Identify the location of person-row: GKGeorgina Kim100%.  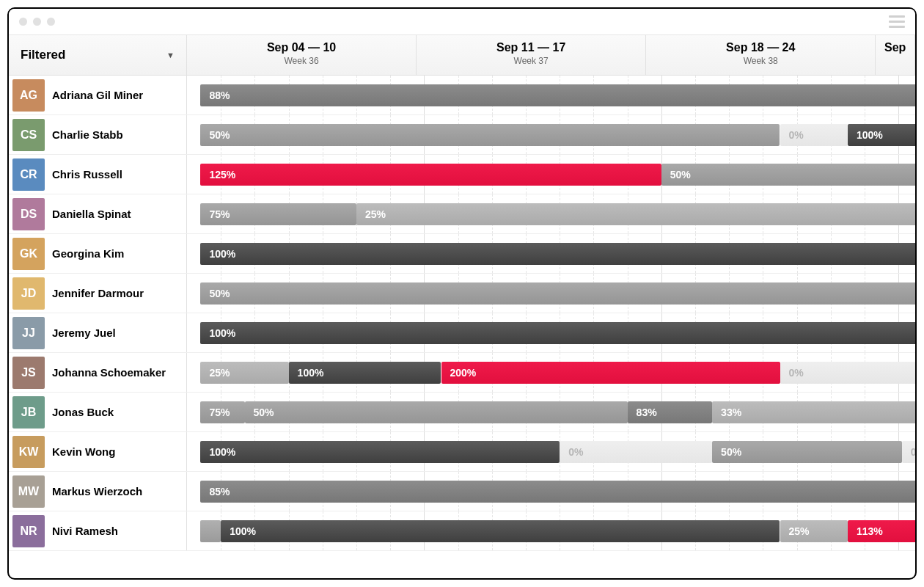
(462, 254).